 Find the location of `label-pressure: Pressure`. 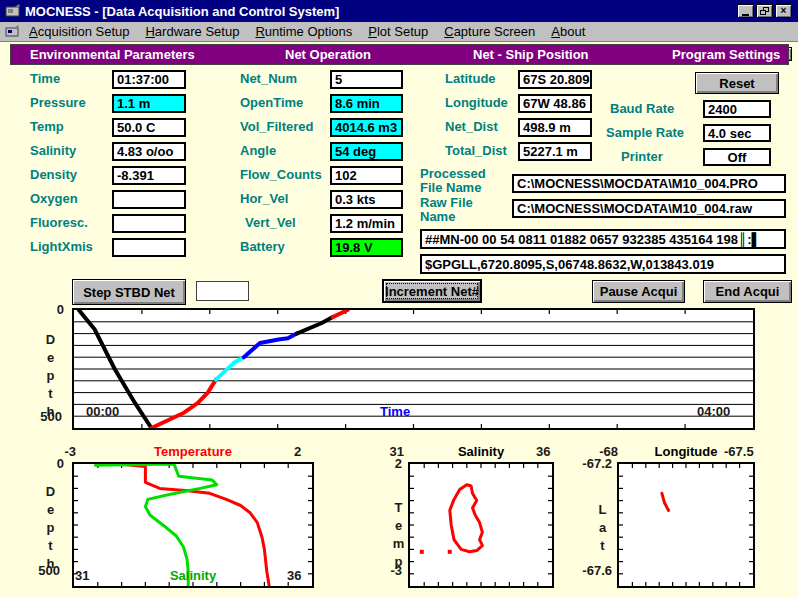

label-pressure: Pressure is located at coordinates (58, 103).